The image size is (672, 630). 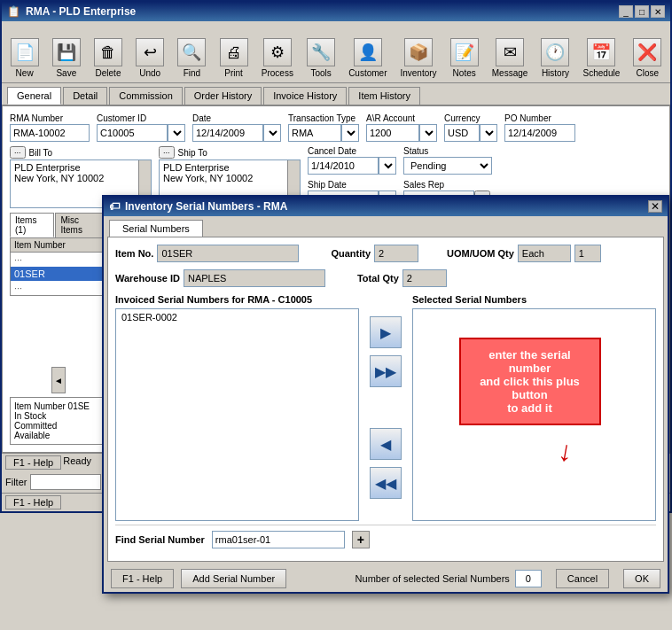 I want to click on callout-box: enter the serial number and click this p…, so click(x=530, y=381).